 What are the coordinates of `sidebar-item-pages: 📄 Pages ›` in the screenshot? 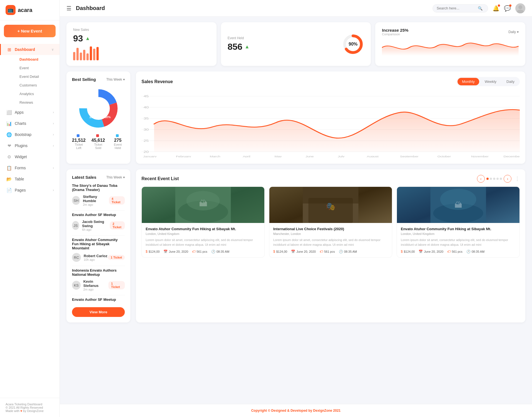 It's located at (30, 190).